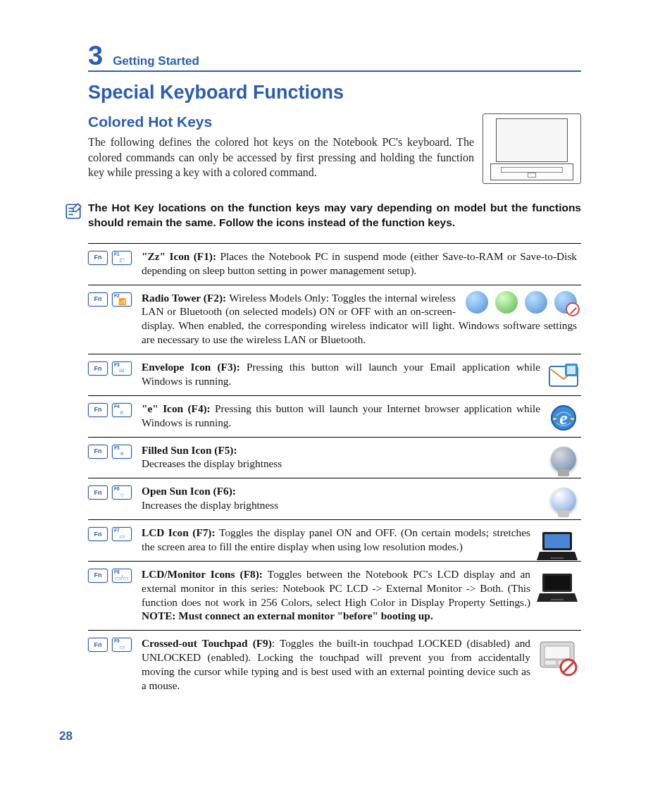  Describe the element at coordinates (557, 657) in the screenshot. I see `touchpad-disable-icon` at that location.